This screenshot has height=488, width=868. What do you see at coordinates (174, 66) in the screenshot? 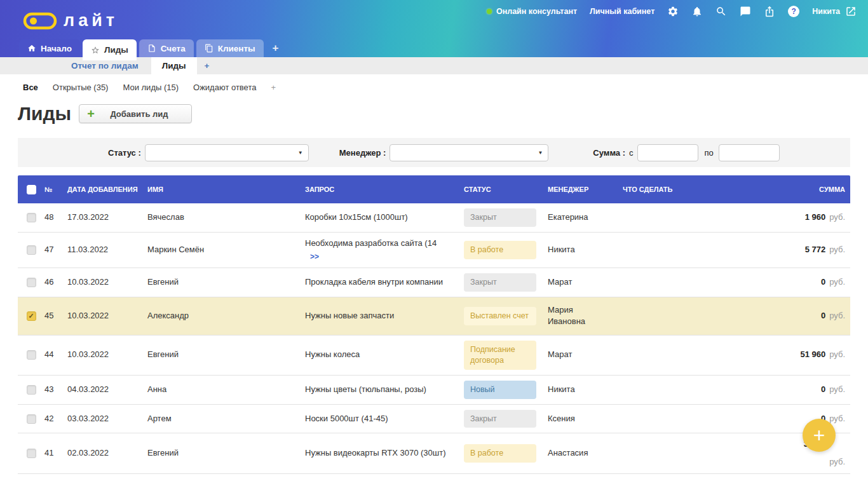
I see `subtab: Лиды` at bounding box center [174, 66].